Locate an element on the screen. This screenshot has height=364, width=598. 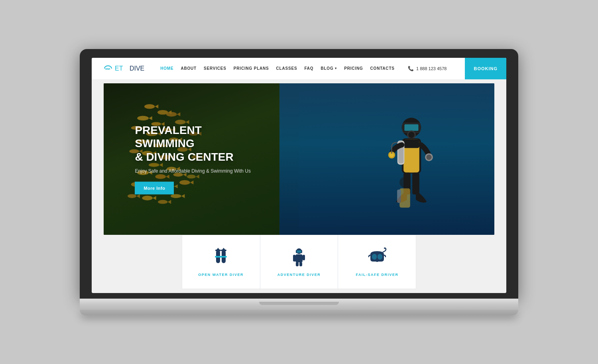
feature-failsafe: FAIL-SAFE DRIVER is located at coordinates (377, 262).